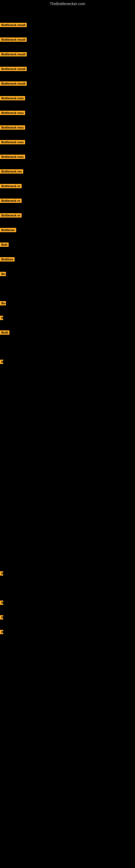  Describe the element at coordinates (11, 186) in the screenshot. I see `bottleneck-badge-12: Bottleneck re` at that location.